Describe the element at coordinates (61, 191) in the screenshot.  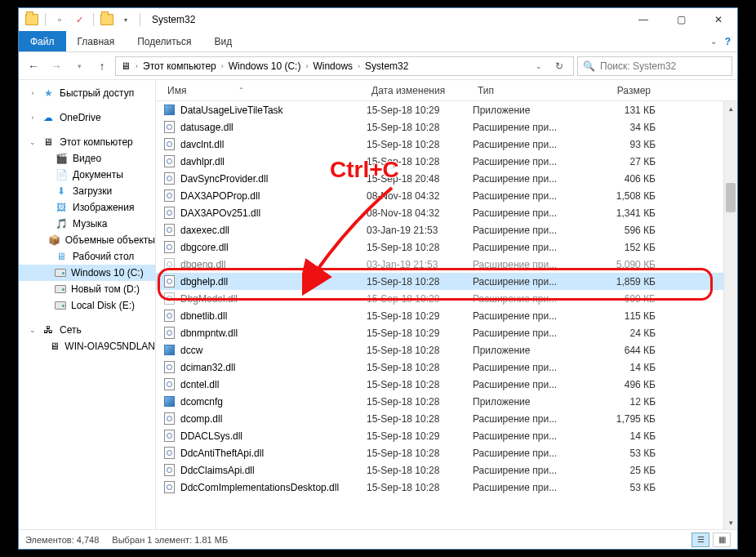
I see `folder-icon: ⬇` at that location.